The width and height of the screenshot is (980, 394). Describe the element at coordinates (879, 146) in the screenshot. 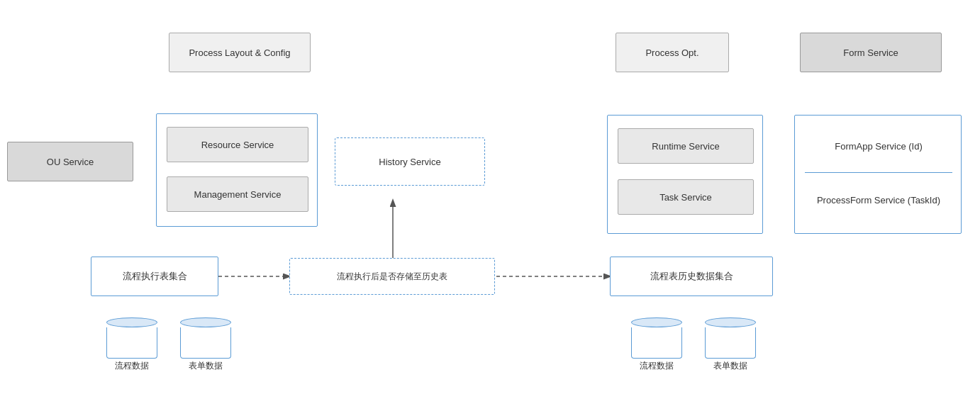

I see `formapp-service-box: FormApp Service (Id)` at that location.